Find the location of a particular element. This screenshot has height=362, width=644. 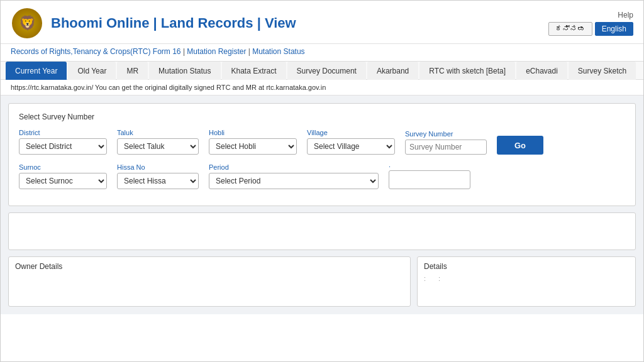

taluk-label: Taluk is located at coordinates (158, 133).